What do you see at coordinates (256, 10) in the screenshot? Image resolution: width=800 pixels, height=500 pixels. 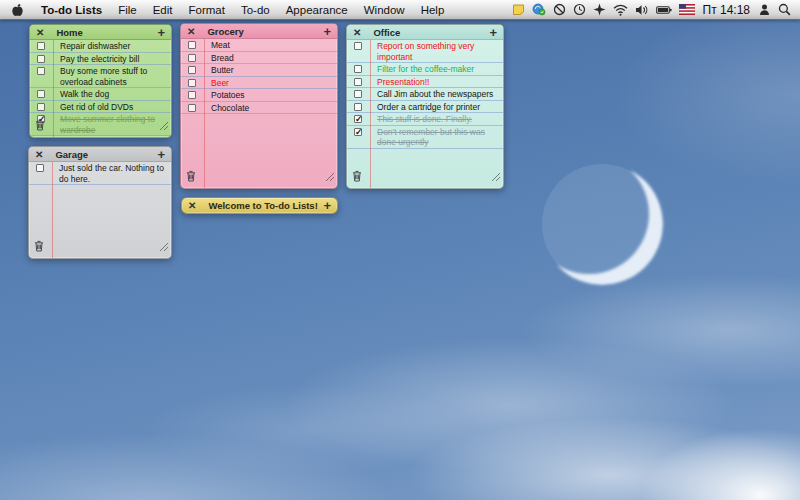 I see `menu-item-todo: To-do` at bounding box center [256, 10].